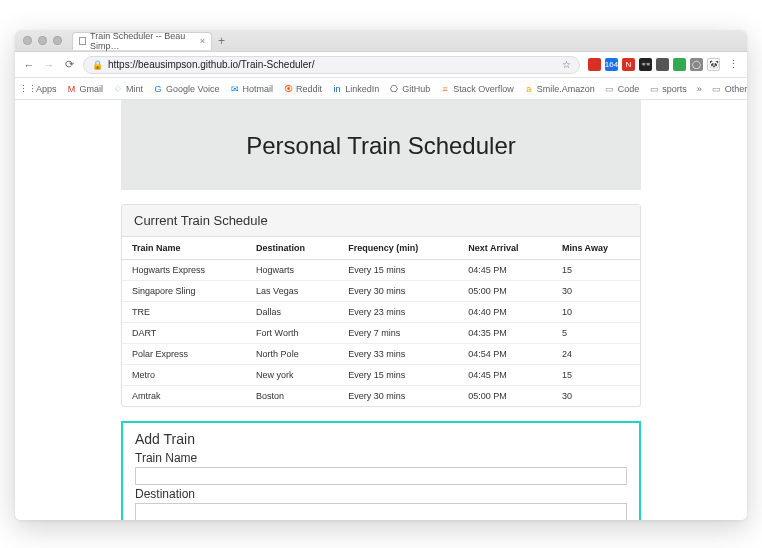 This screenshot has height=548, width=762. What do you see at coordinates (484, 89) in the screenshot?
I see `bookmark-label: Stack Overflow` at bounding box center [484, 89].